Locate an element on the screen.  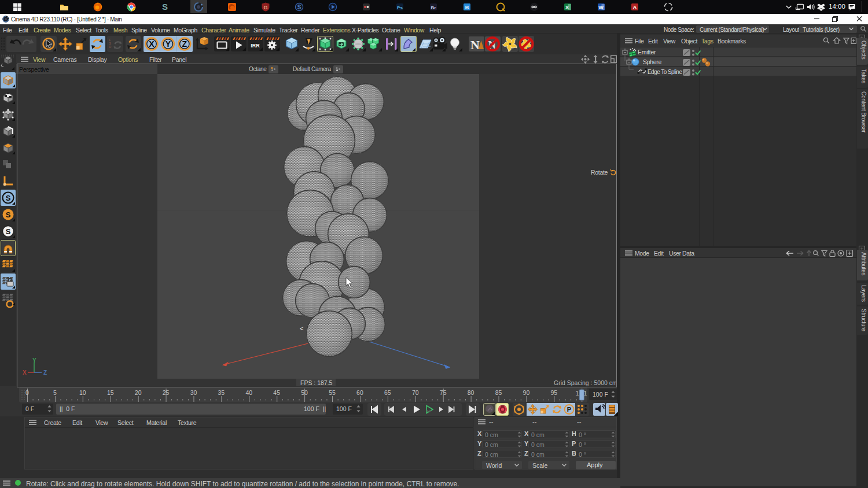
svg-text: B is located at coordinates (468, 8).